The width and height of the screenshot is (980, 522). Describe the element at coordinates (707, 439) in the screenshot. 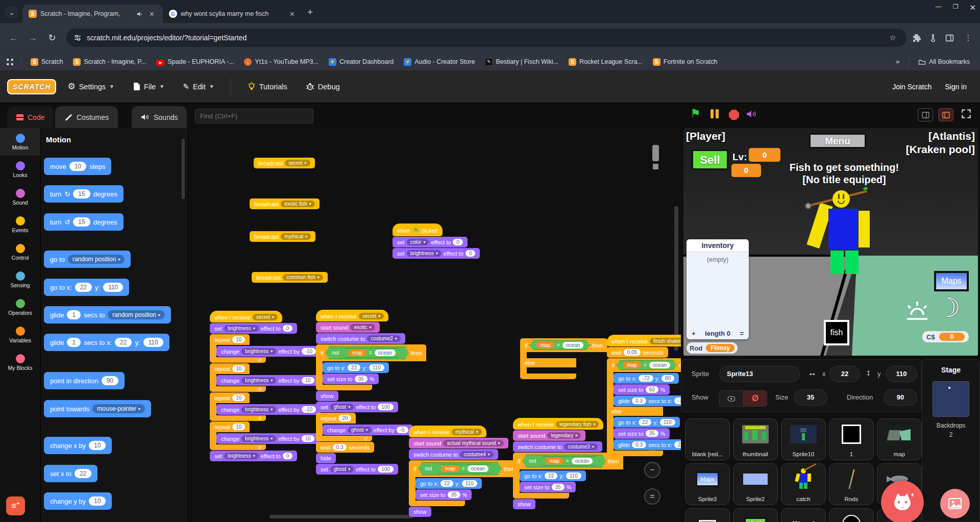

I see `sprite-card: blank [red...` at that location.